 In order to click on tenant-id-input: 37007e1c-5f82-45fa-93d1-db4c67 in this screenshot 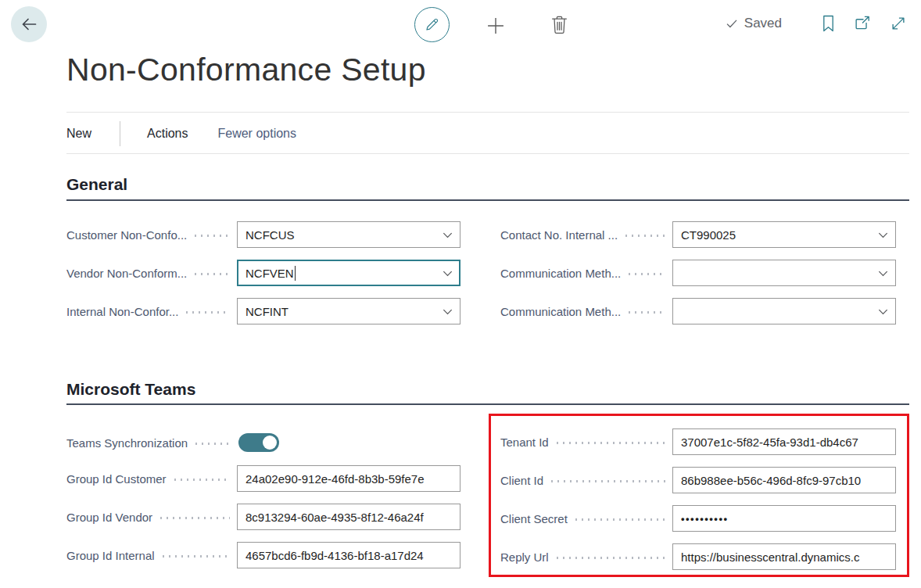, I will do `click(784, 442)`.